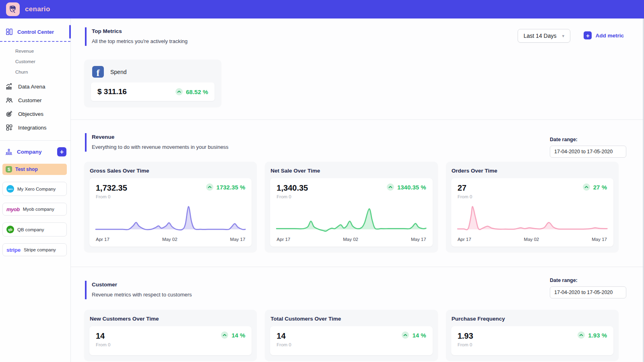 The image size is (644, 362). What do you see at coordinates (35, 190) in the screenshot?
I see `sidebar: Control Center Revenue Customer Churn` at bounding box center [35, 190].